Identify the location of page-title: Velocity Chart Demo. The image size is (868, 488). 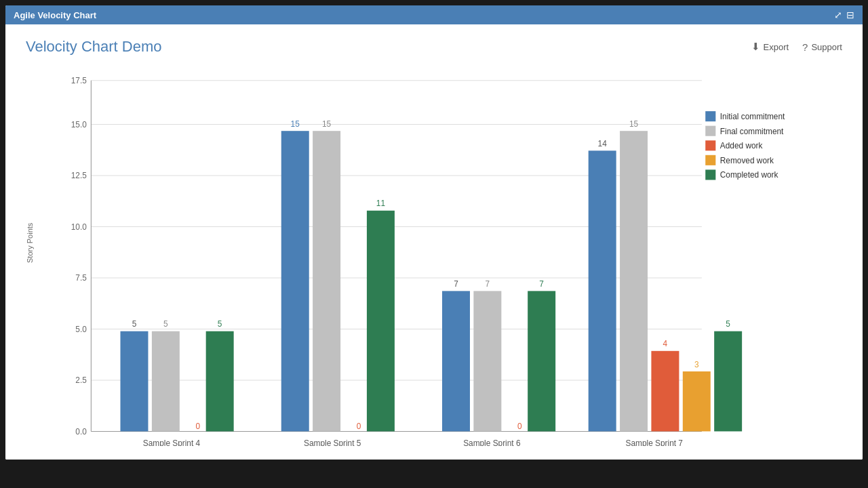
(94, 47).